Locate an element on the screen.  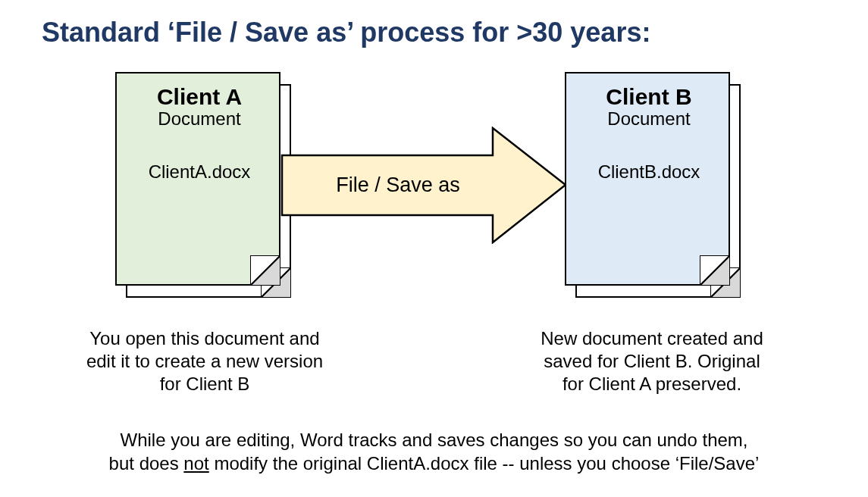
footer-line1: While you are editing, Word tracks and s… is located at coordinates (434, 439).